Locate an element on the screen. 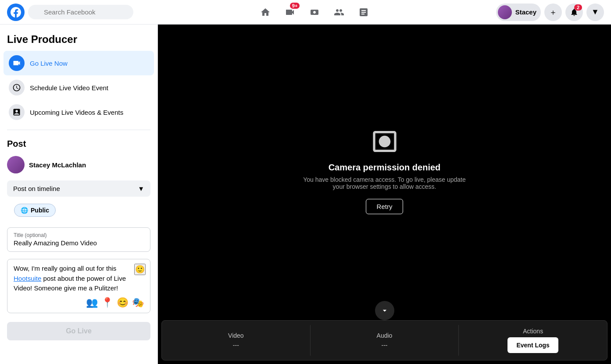 This screenshot has width=611, height=364. description-link: Hootsuite is located at coordinates (27, 279).